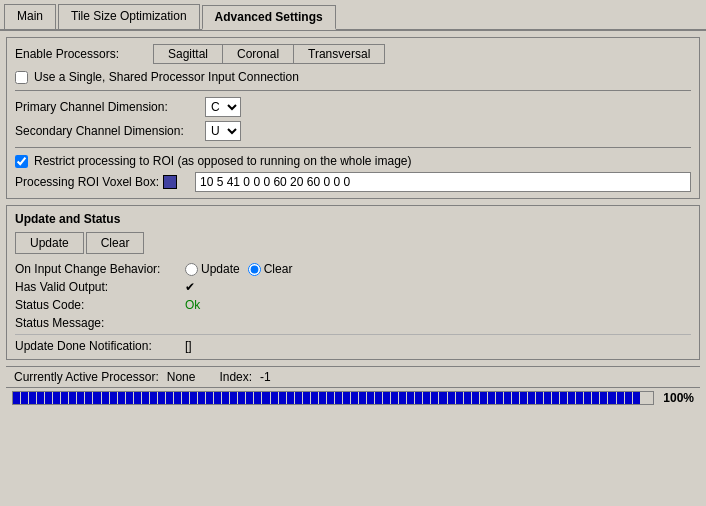 The height and width of the screenshot is (506, 706). Describe the element at coordinates (353, 344) in the screenshot. I see `update-done-row: Update Done Notification: []` at that location.